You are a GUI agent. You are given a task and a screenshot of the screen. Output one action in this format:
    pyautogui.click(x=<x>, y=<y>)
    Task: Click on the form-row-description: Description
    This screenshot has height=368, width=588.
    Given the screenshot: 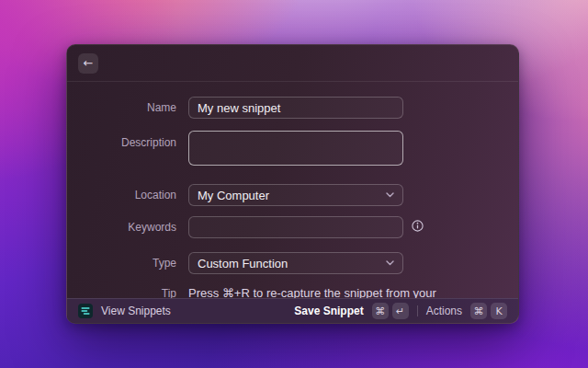 What is the action you would take?
    pyautogui.click(x=235, y=148)
    